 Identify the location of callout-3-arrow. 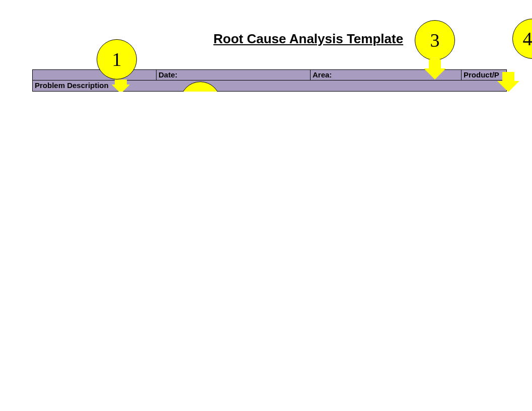
(435, 69).